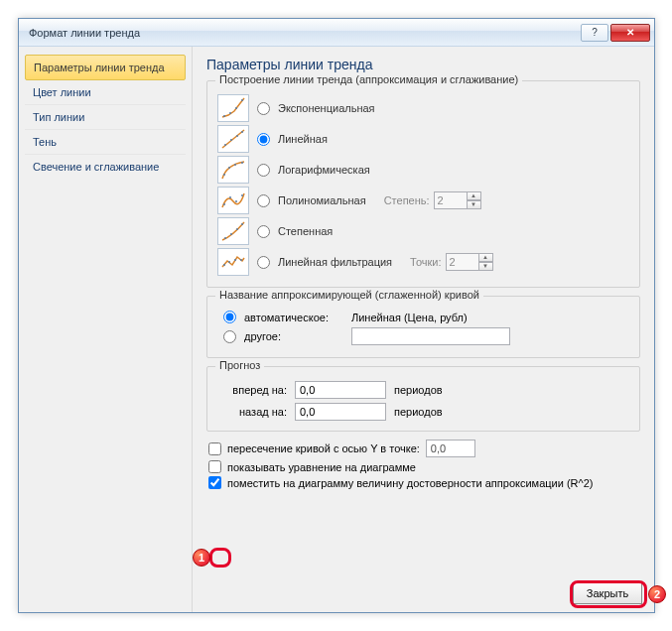 This screenshot has height=631, width=672. Describe the element at coordinates (419, 412) in the screenshot. I see `backward-unit: периодов` at that location.